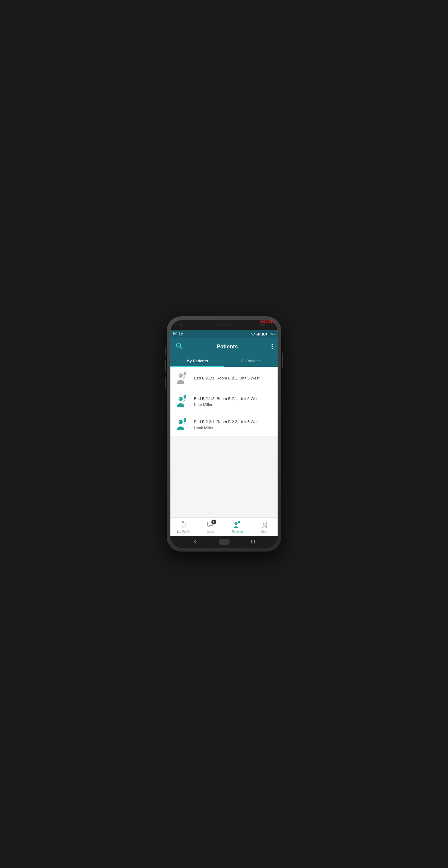 The height and width of the screenshot is (868, 448). I want to click on android-nav-bar, so click(224, 542).